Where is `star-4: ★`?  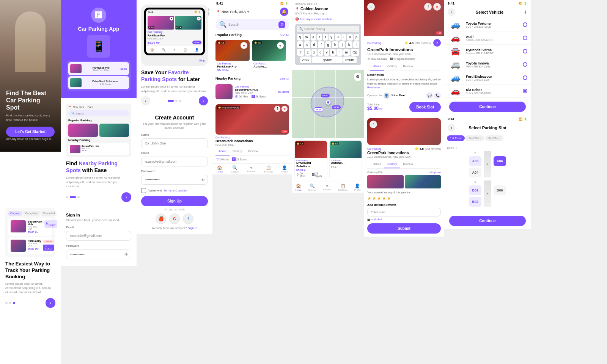 star-4: ★ is located at coordinates (384, 198).